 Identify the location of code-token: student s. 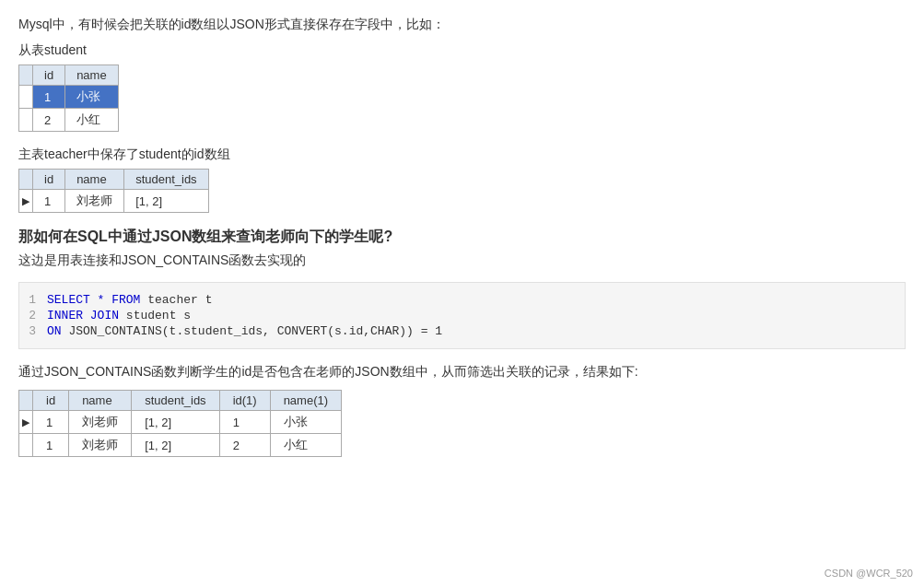
(158, 315).